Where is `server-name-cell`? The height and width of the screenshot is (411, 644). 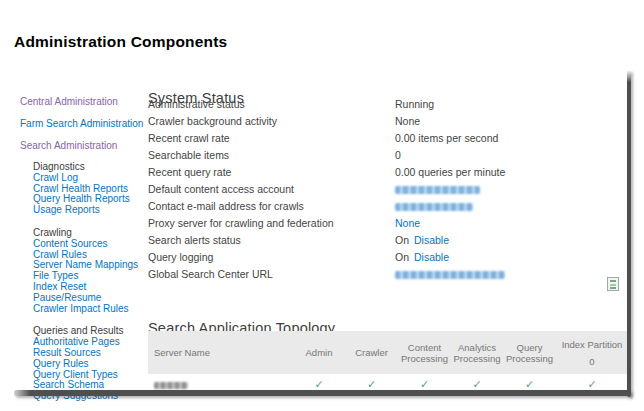
server-name-cell is located at coordinates (220, 384).